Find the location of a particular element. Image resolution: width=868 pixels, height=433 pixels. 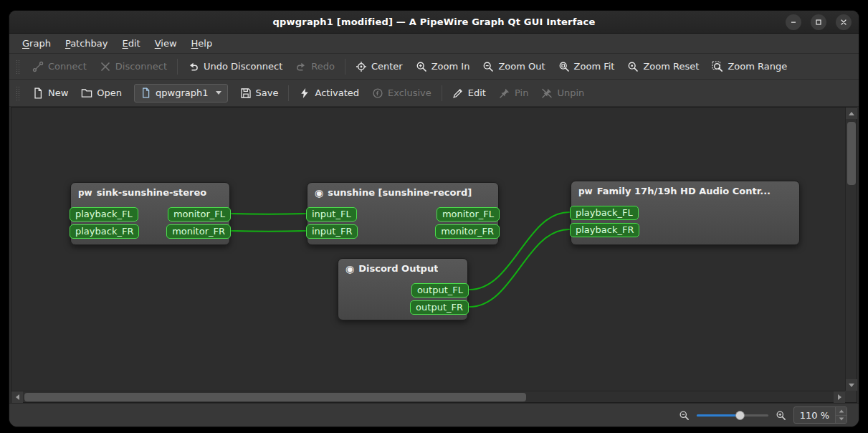

disconnect-icon is located at coordinates (105, 67).